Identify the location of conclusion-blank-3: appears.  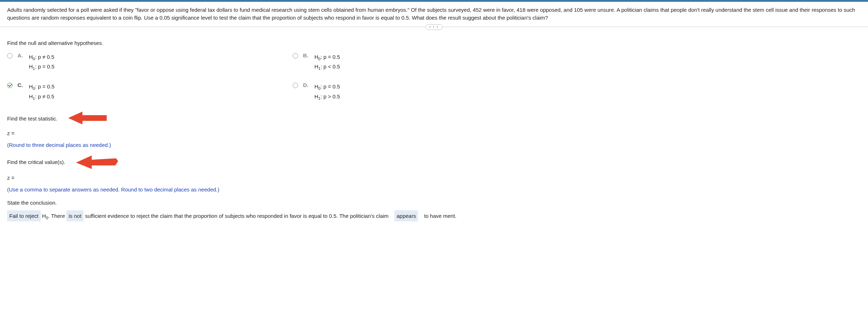
(406, 216).